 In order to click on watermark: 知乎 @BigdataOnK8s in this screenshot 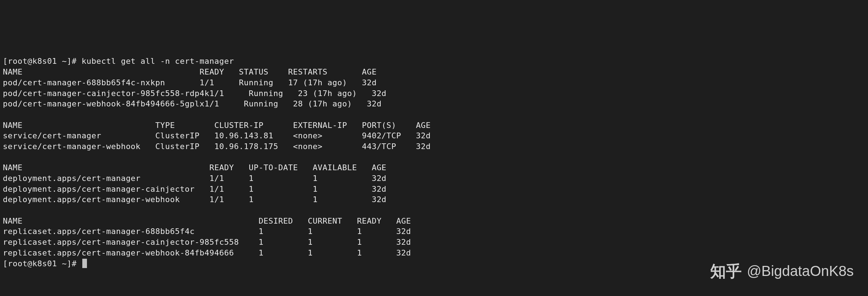, I will do `click(782, 271)`.